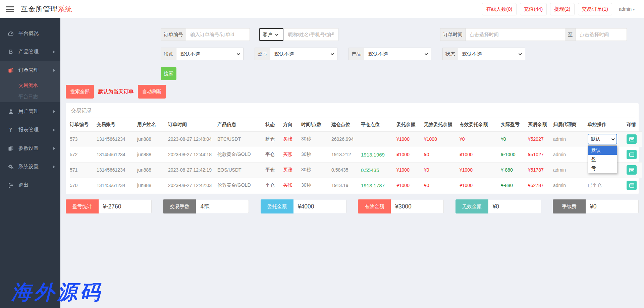 This screenshot has height=308, width=644. I want to click on menu-toggle-icon, so click(10, 9).